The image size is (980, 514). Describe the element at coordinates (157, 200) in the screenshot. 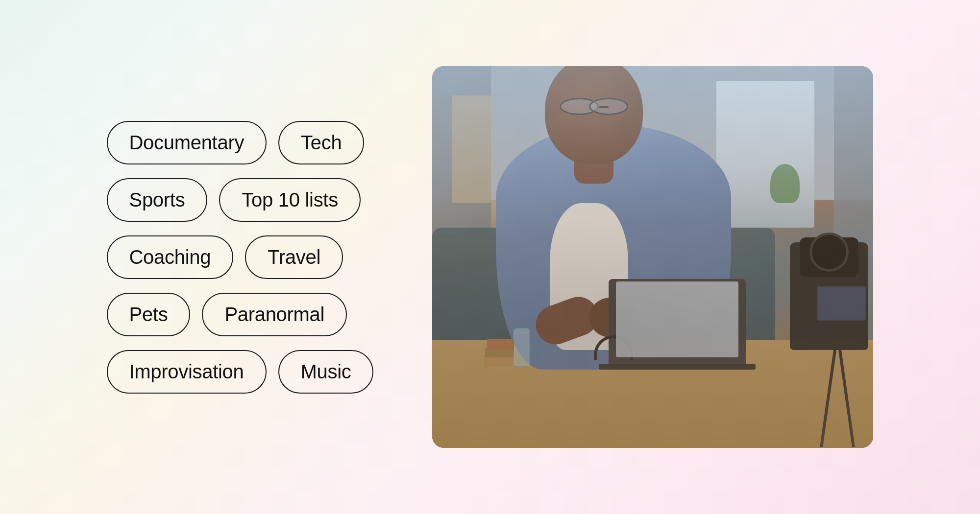

I see `tag-sports: Sports` at that location.